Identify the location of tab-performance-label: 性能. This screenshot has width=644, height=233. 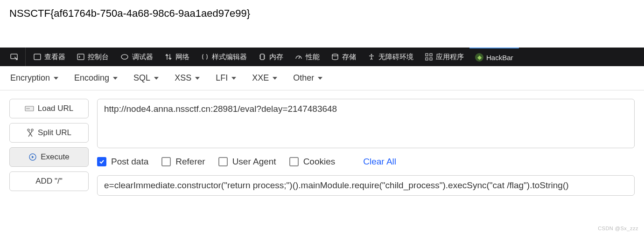
(313, 57).